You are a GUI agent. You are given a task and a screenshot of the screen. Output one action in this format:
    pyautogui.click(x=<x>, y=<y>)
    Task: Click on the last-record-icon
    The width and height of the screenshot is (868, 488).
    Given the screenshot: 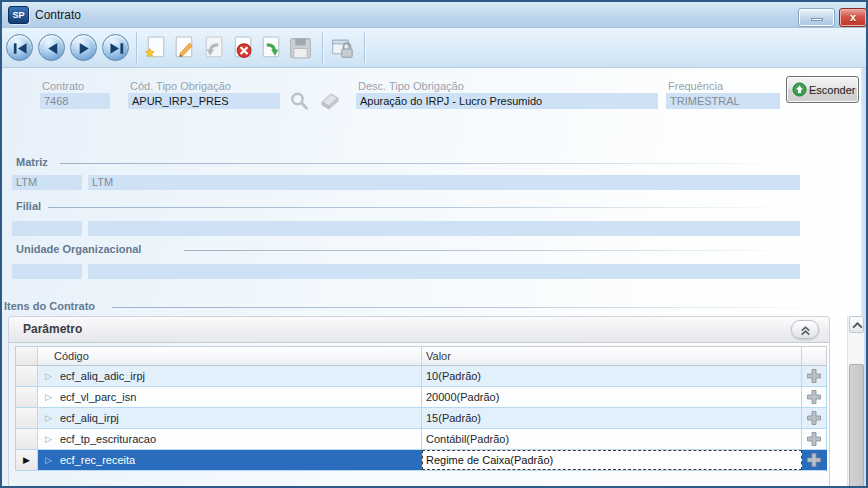 What is the action you would take?
    pyautogui.click(x=116, y=48)
    